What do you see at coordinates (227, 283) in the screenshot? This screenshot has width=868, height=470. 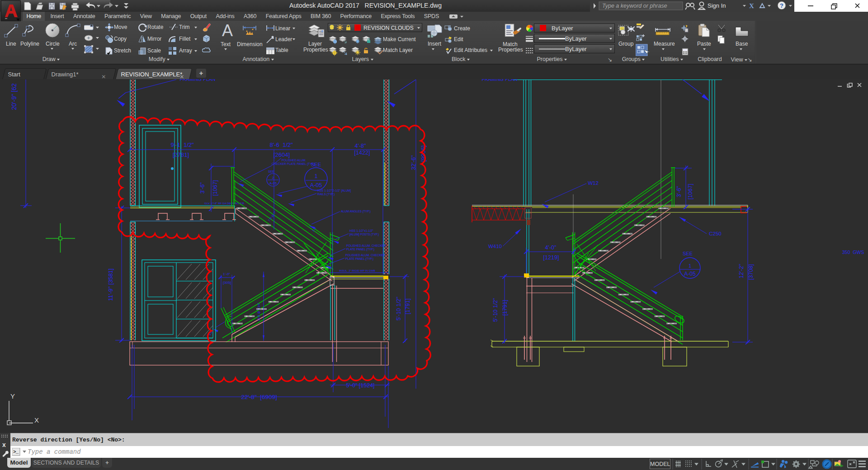 I see `svg-text: [305]` at bounding box center [227, 283].